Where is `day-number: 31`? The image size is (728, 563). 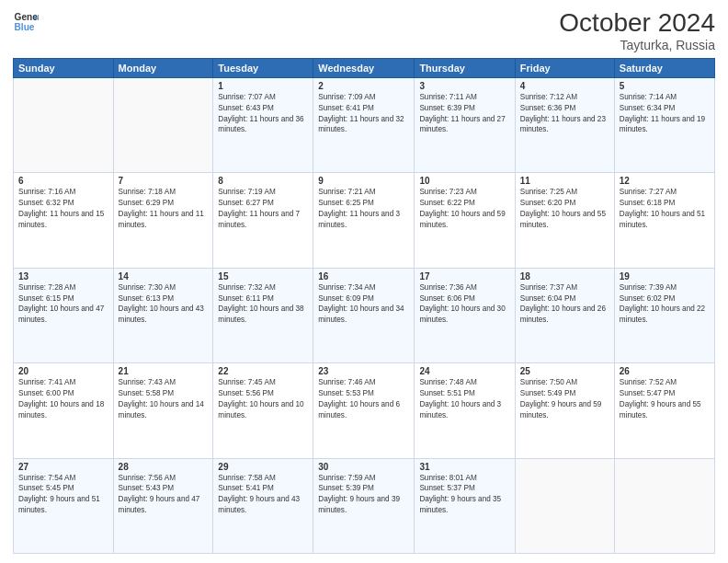
day-number: 31 is located at coordinates (464, 467).